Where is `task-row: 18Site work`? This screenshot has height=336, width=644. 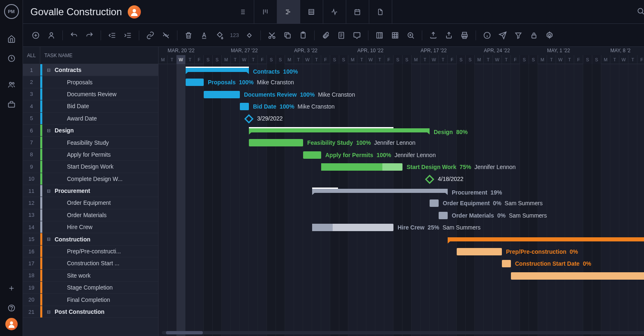
task-row: 18Site work is located at coordinates (90, 276).